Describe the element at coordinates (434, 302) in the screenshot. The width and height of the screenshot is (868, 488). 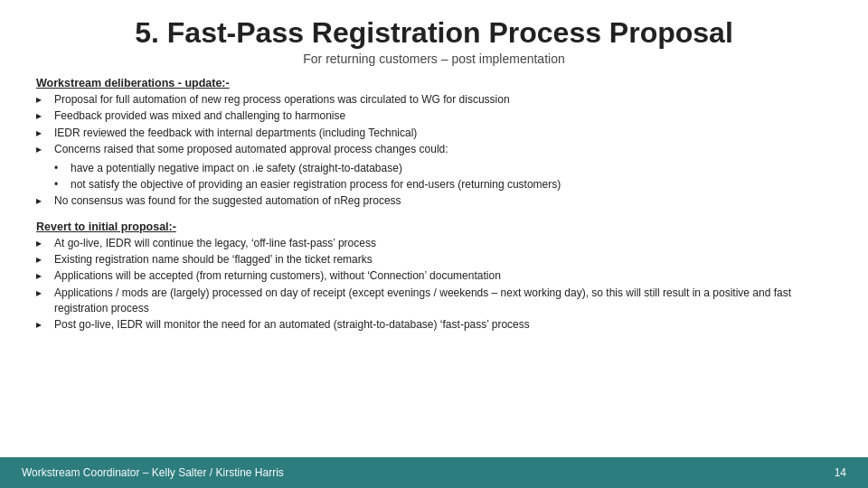
I see `list-item: ▸ Applications / mods are (largely) proc…` at that location.